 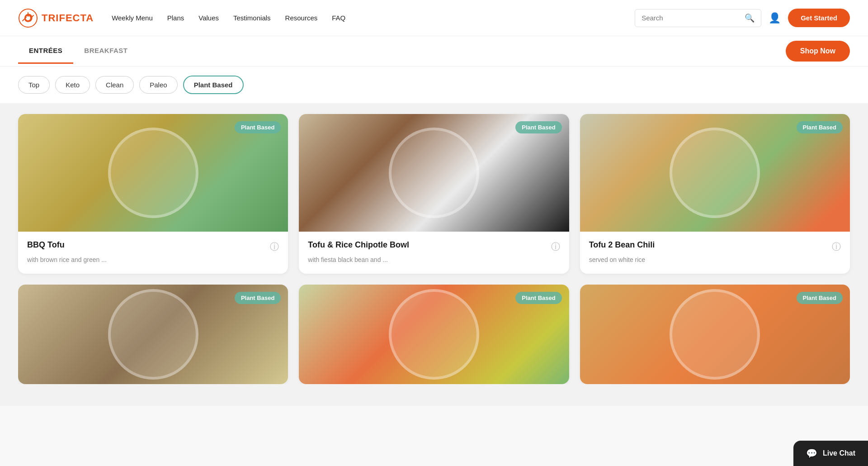 What do you see at coordinates (750, 18) in the screenshot?
I see `search-icon-button: 🔍` at bounding box center [750, 18].